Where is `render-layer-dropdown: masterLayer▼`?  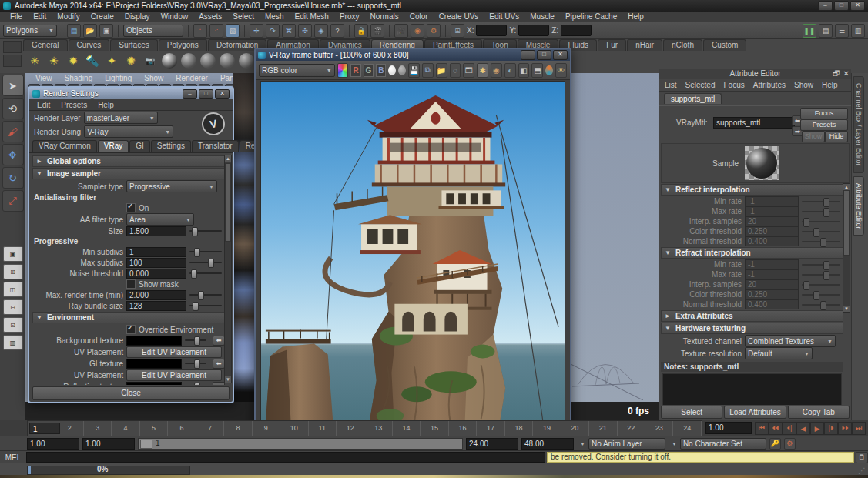
render-layer-dropdown: masterLayer▼ is located at coordinates (121, 118).